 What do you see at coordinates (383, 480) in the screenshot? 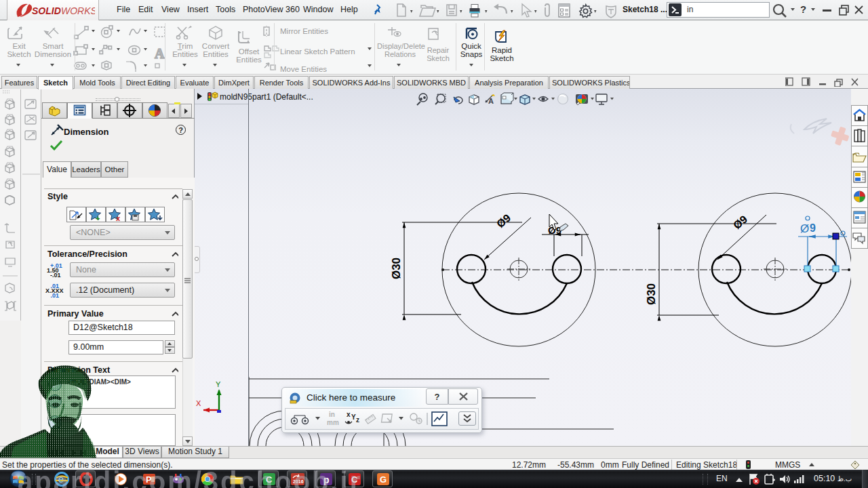
I see `svg-text: G` at bounding box center [383, 480].